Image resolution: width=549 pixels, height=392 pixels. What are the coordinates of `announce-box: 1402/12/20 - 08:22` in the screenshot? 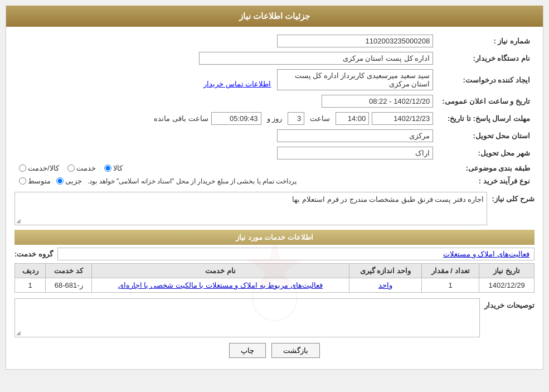 It's located at (377, 101).